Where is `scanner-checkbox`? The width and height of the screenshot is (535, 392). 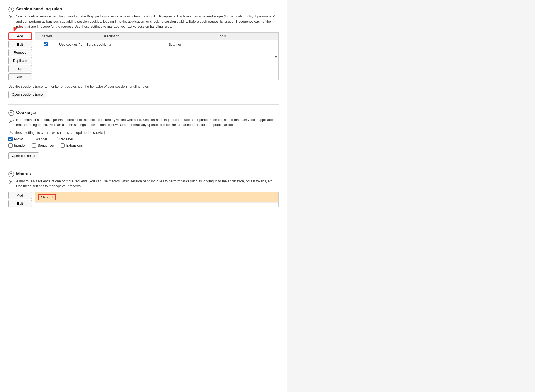
scanner-checkbox is located at coordinates (31, 139).